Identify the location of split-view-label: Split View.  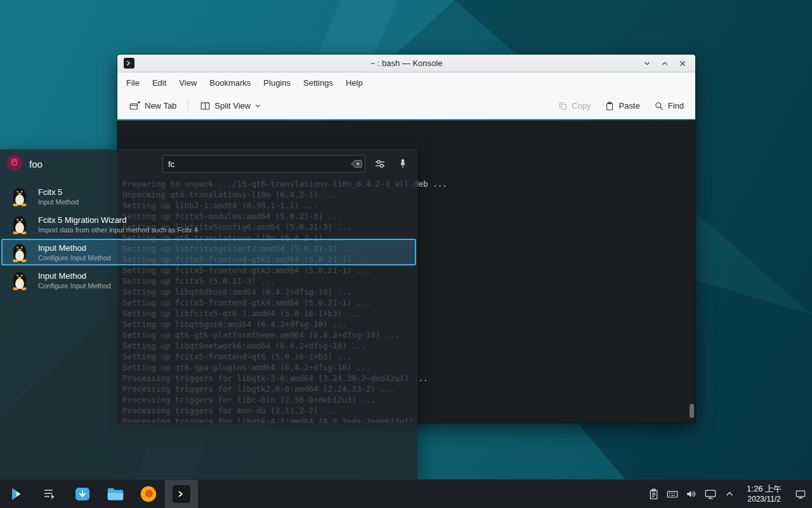
(232, 105).